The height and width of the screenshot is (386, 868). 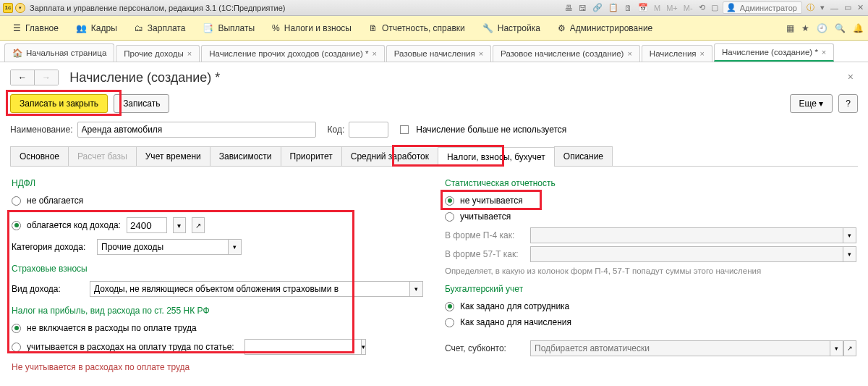 I want to click on name-label: Наименование:, so click(x=42, y=130).